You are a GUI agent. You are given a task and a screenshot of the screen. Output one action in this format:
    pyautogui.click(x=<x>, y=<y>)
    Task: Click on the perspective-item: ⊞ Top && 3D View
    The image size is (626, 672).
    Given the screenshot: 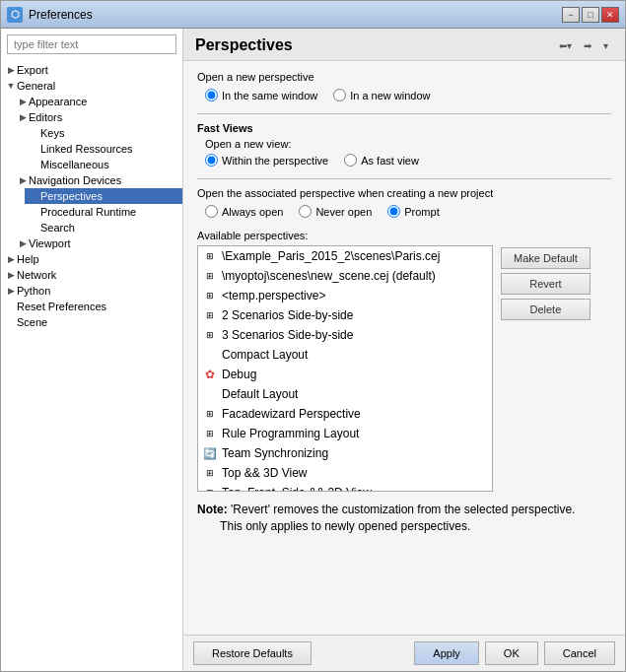 What is the action you would take?
    pyautogui.click(x=345, y=473)
    